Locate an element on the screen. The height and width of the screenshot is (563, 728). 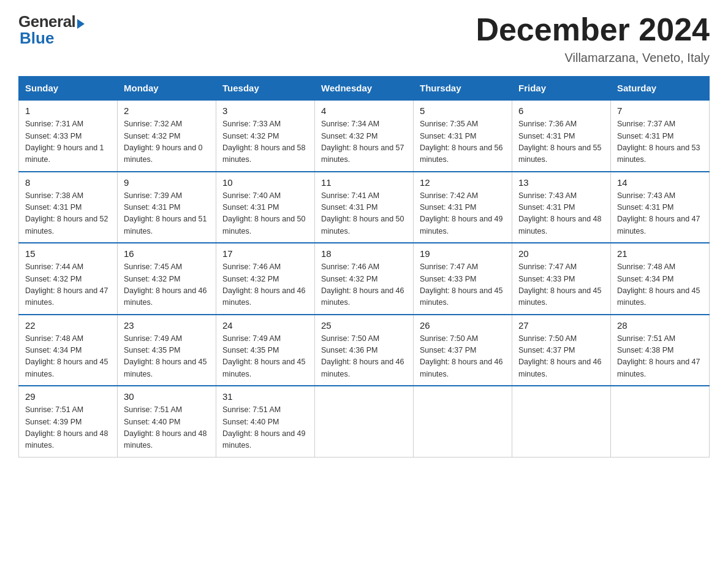
day-number: 27 is located at coordinates (561, 325).